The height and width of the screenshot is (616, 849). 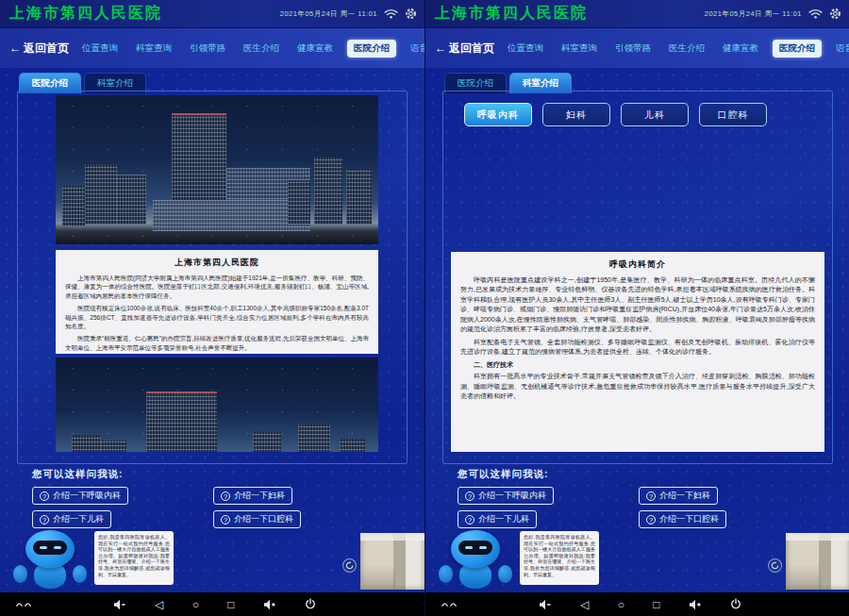 What do you see at coordinates (472, 49) in the screenshot?
I see `back-home-label: 返回首页` at bounding box center [472, 49].